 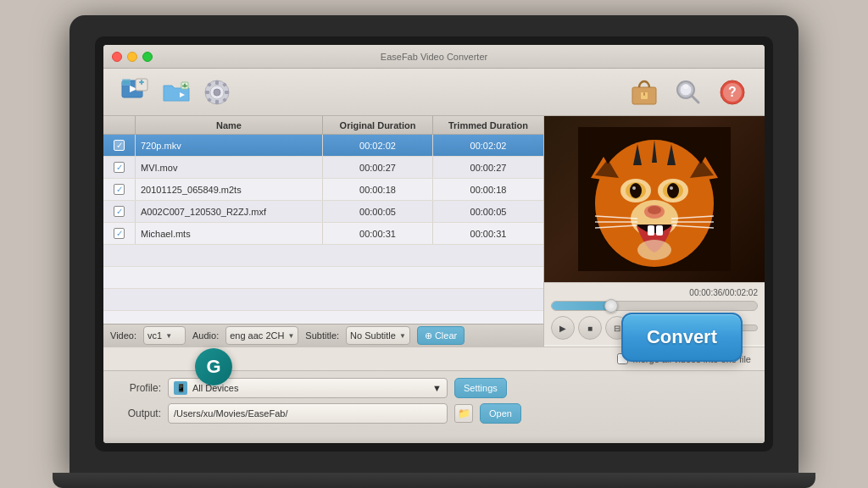 What do you see at coordinates (481, 388) in the screenshot?
I see `settings-button-profile: Settings` at bounding box center [481, 388].